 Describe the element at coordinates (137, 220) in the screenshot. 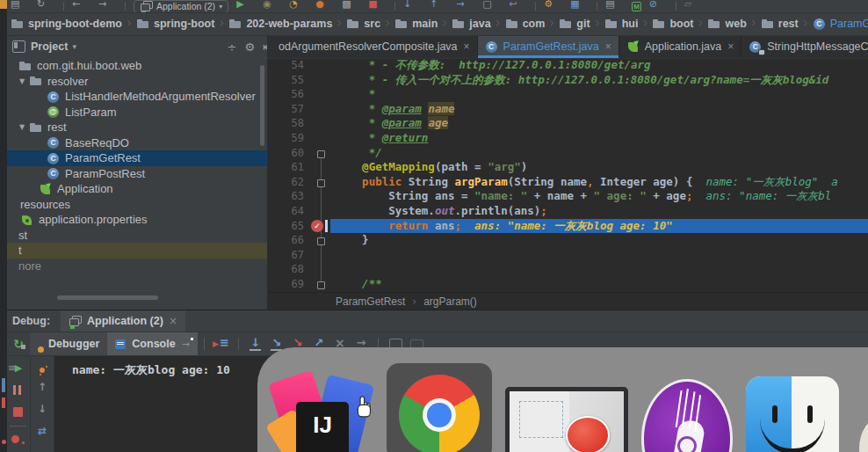

I see `tree-item-application-properties: application.properties` at that location.